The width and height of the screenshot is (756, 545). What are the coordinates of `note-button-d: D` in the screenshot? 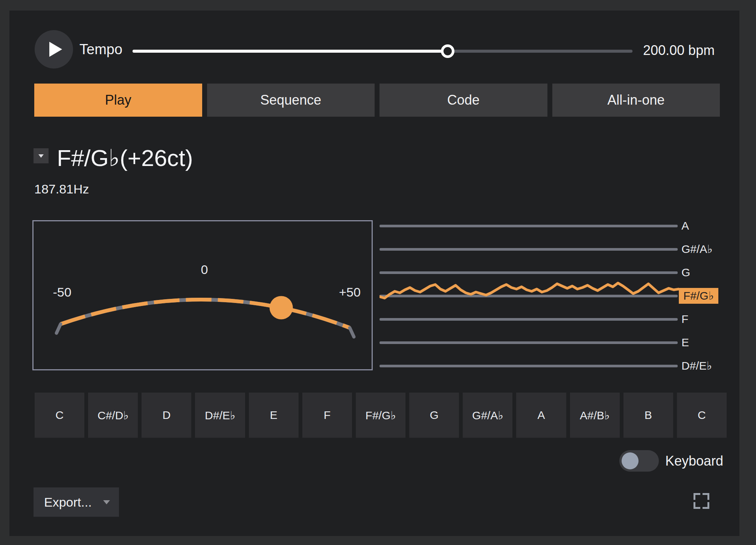 It's located at (166, 415).